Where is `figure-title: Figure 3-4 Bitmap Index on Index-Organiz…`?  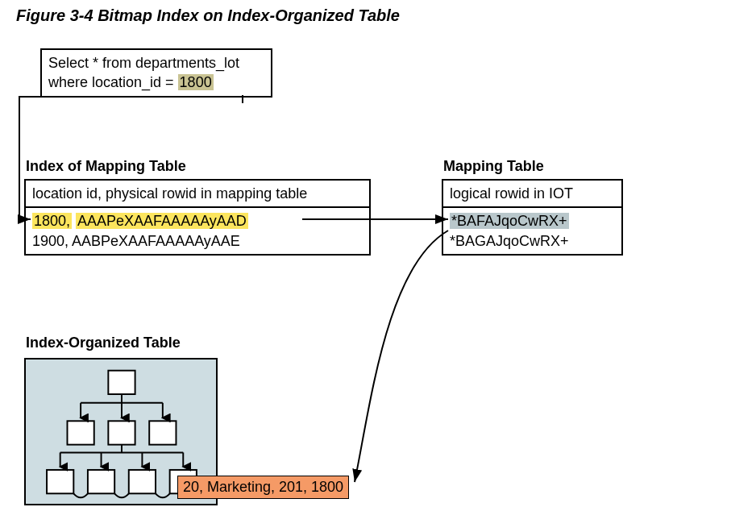
figure-title: Figure 3-4 Bitmap Index on Index-Organiz… is located at coordinates (208, 16).